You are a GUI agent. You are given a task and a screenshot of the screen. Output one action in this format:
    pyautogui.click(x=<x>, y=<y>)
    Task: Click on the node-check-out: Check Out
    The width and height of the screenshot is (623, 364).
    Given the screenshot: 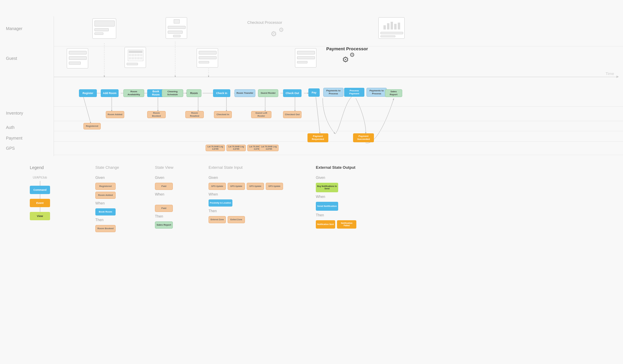 What is the action you would take?
    pyautogui.click(x=292, y=93)
    